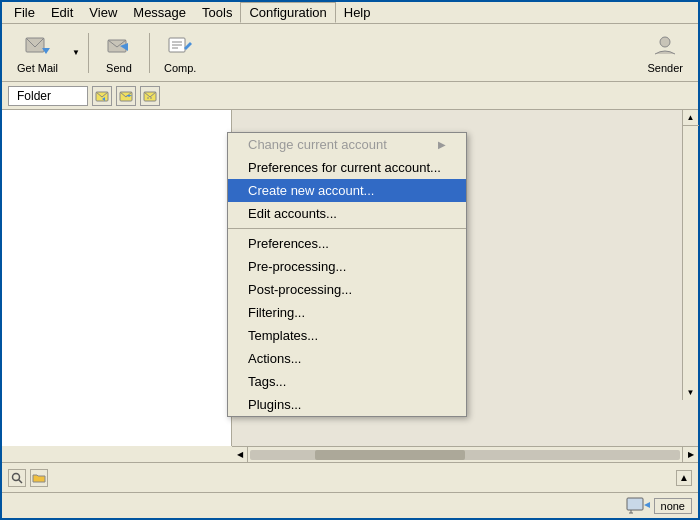 This screenshot has height=520, width=700. Describe the element at coordinates (103, 12) in the screenshot. I see `menu-view: View` at that location.